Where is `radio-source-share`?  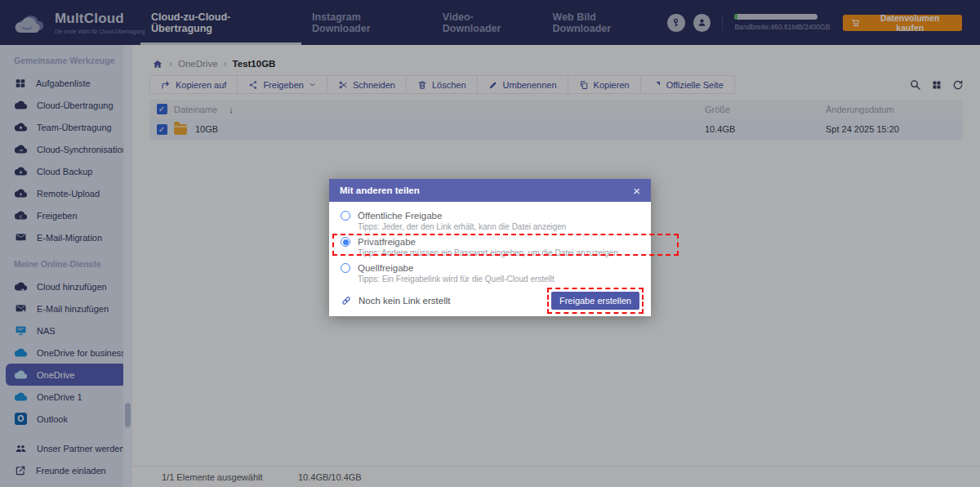 radio-source-share is located at coordinates (345, 268).